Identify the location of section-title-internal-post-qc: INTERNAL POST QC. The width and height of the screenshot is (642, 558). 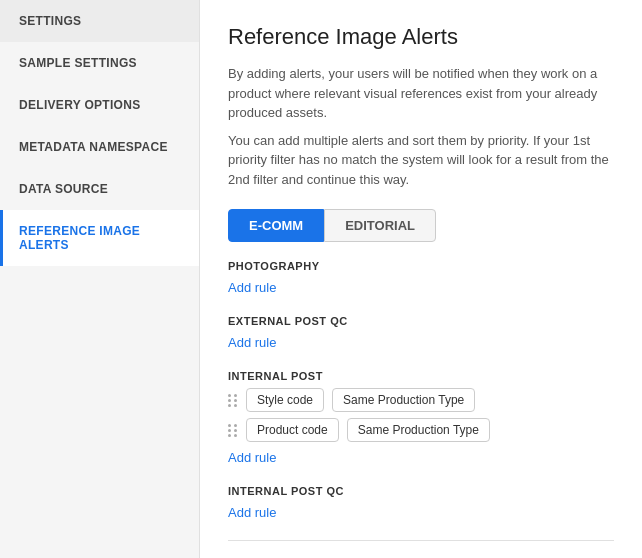
(421, 491).